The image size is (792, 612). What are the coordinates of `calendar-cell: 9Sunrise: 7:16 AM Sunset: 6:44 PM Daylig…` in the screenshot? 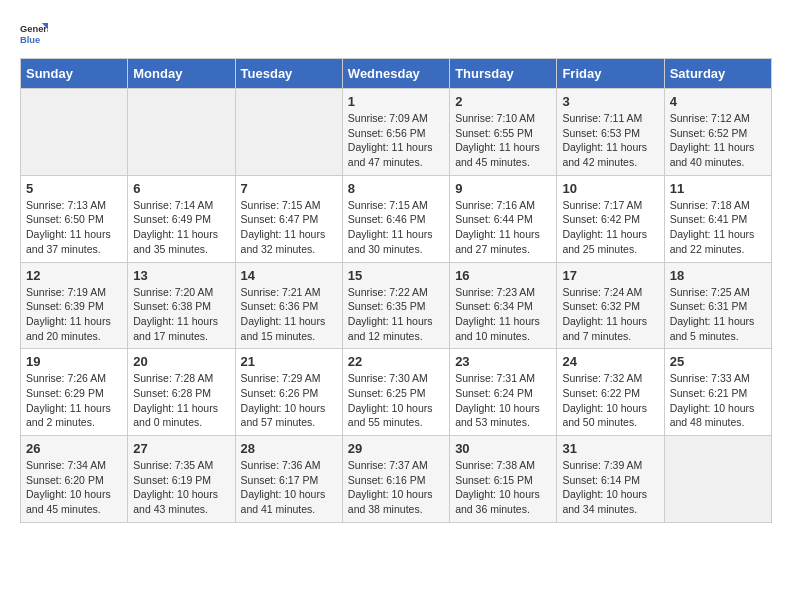 It's located at (504, 218).